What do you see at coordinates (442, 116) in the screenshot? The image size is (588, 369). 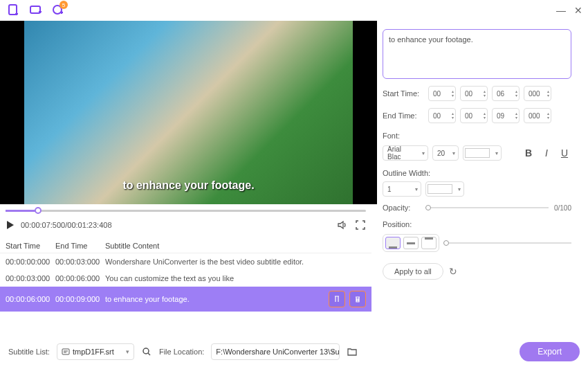 I see `end-hh-stepper: 00` at bounding box center [442, 116].